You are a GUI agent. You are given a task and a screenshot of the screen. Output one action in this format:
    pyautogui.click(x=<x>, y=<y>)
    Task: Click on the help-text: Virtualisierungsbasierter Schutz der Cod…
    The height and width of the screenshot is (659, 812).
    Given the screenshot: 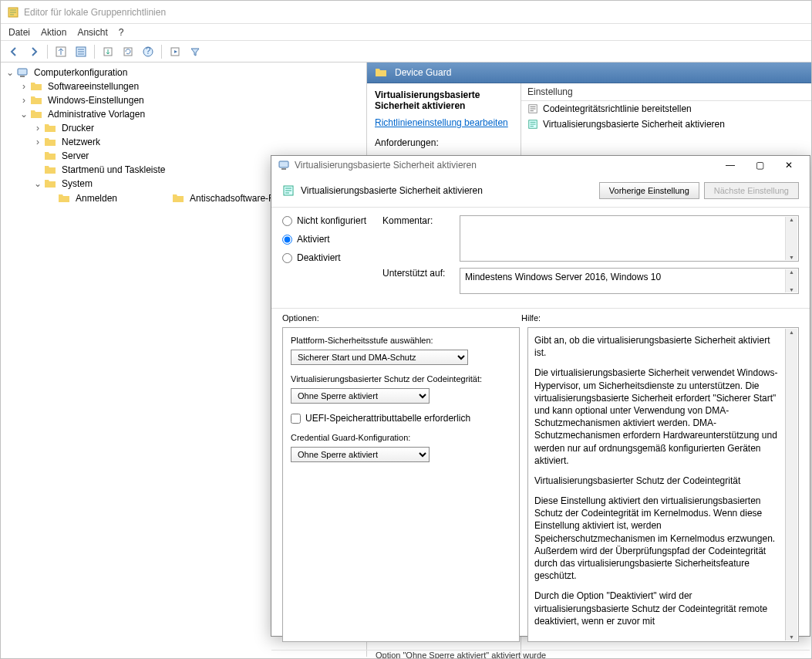 What is the action you would take?
    pyautogui.click(x=657, y=481)
    